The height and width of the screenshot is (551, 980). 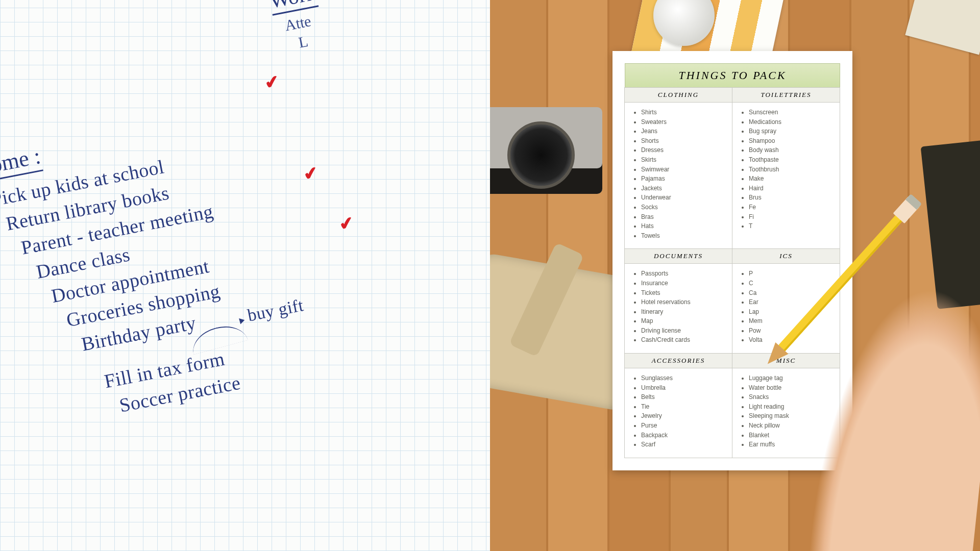 I want to click on list-item: Fi, so click(x=792, y=217).